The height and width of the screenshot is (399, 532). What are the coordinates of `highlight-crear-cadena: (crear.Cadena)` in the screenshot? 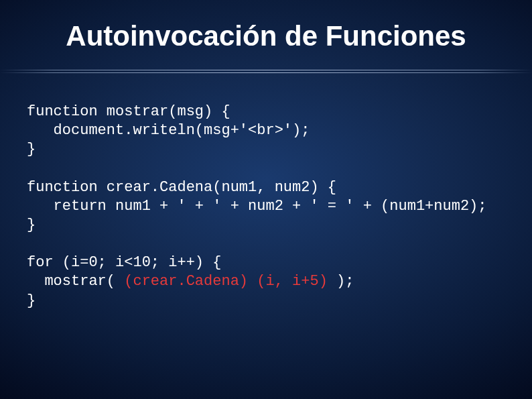 It's located at (186, 282).